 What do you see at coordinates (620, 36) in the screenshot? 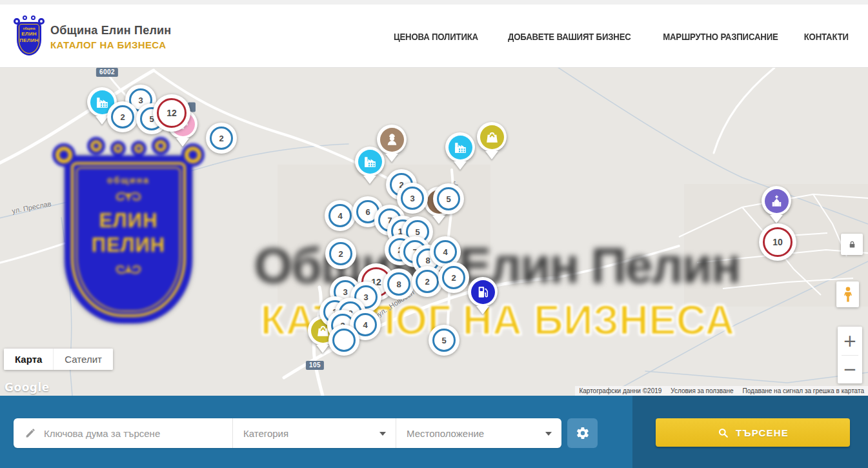
I see `main-nav: ЦЕНОВА ПОЛИТИКА ДОБАВЕТЕ ВАШИЯТ БИЗНЕС М…` at bounding box center [620, 36].